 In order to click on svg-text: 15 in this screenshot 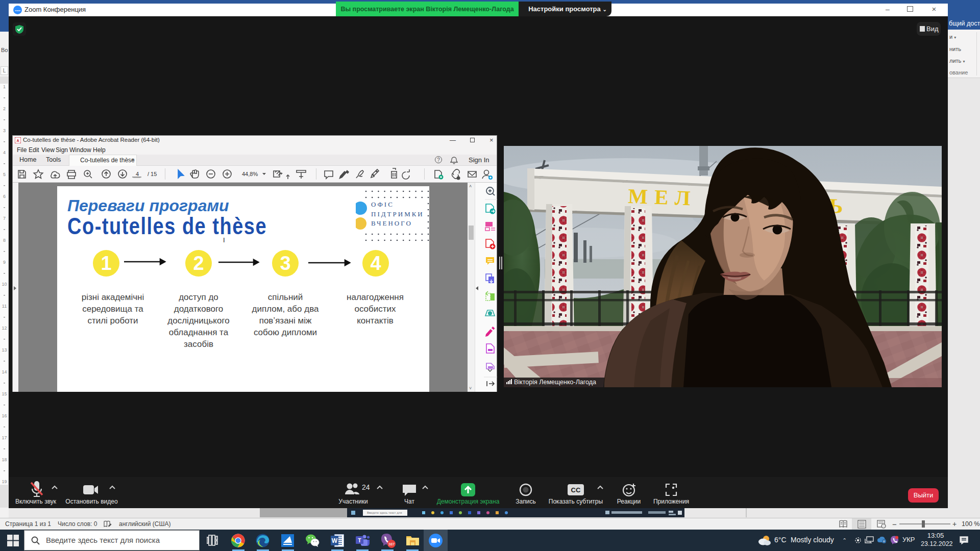, I will do `click(4, 394)`.